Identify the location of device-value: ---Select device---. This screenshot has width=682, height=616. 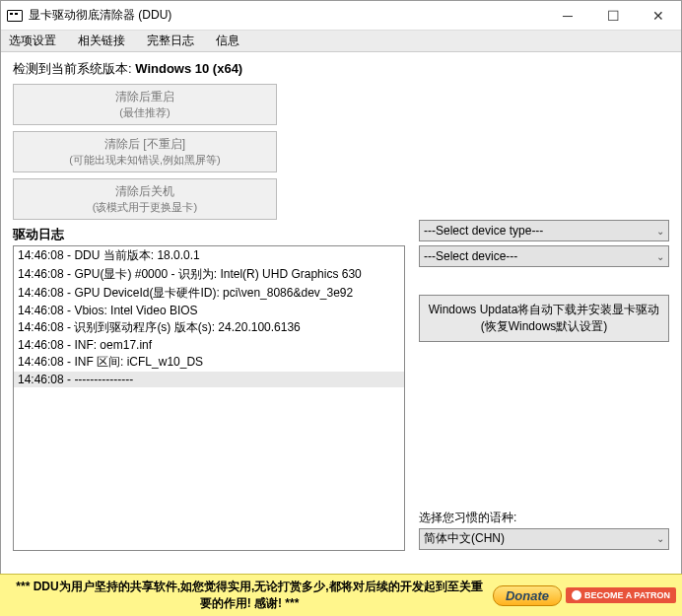
(471, 256).